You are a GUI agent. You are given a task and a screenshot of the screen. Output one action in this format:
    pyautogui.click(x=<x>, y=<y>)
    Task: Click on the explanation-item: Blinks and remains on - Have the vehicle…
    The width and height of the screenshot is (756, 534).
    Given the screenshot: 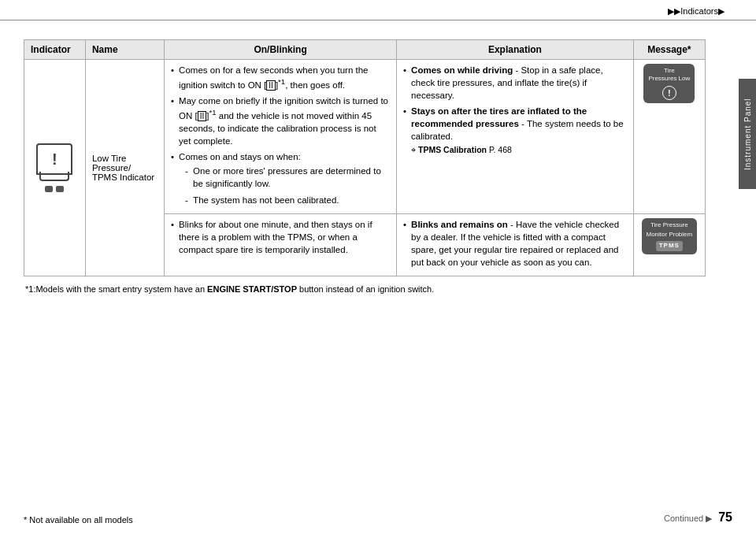 What is the action you would take?
    pyautogui.click(x=515, y=243)
    